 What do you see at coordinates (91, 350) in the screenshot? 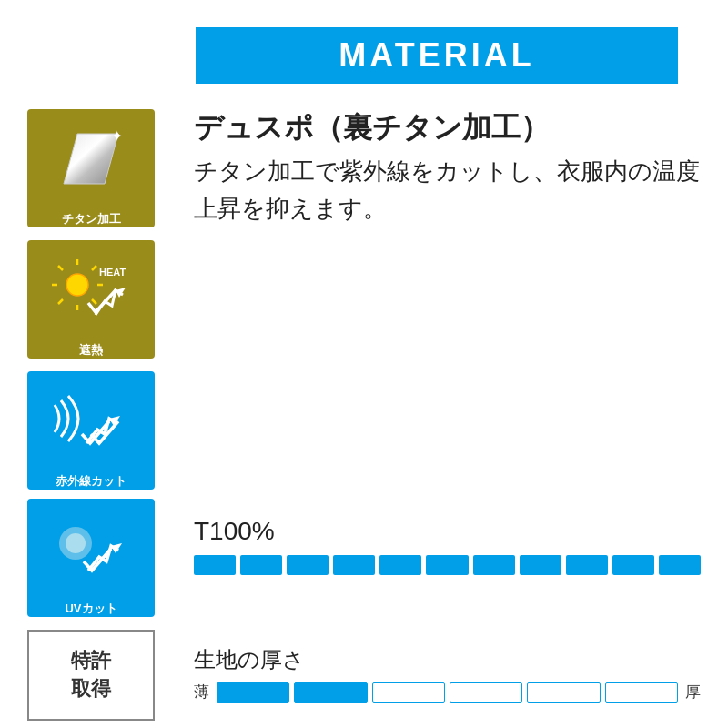
I see `heat-label: 遮熱` at bounding box center [91, 350].